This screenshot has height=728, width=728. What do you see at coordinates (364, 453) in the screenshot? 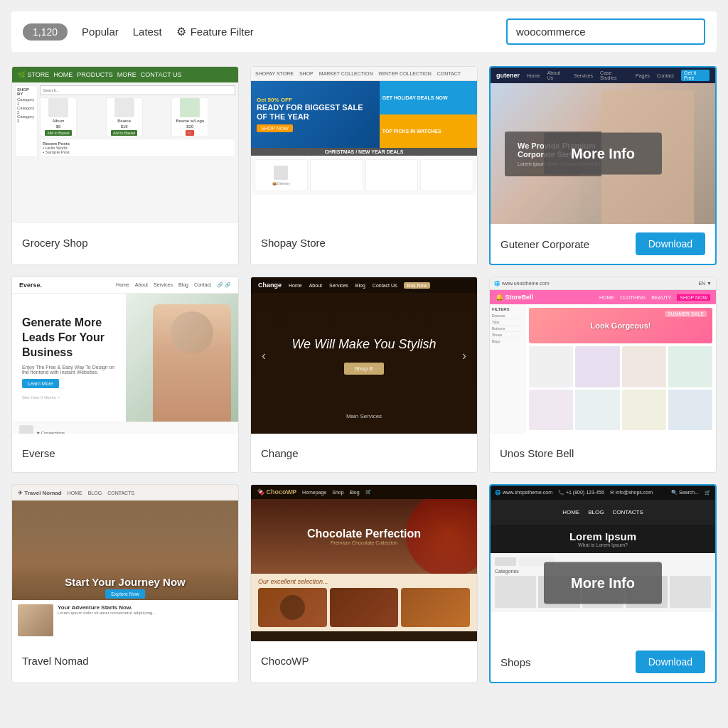
I see `card-footer-change: Change` at bounding box center [364, 453].